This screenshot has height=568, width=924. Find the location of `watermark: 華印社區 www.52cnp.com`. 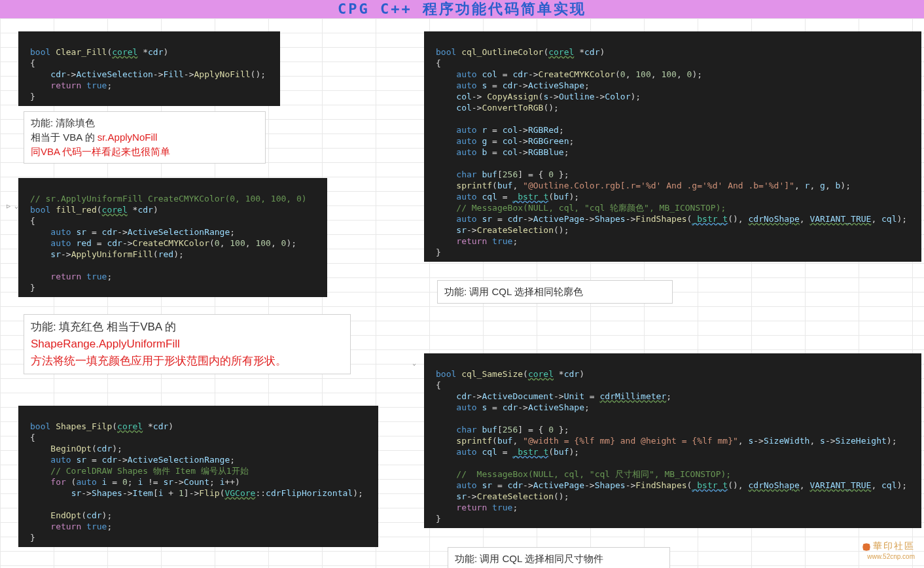

watermark: 華印社區 www.52cnp.com is located at coordinates (889, 551).